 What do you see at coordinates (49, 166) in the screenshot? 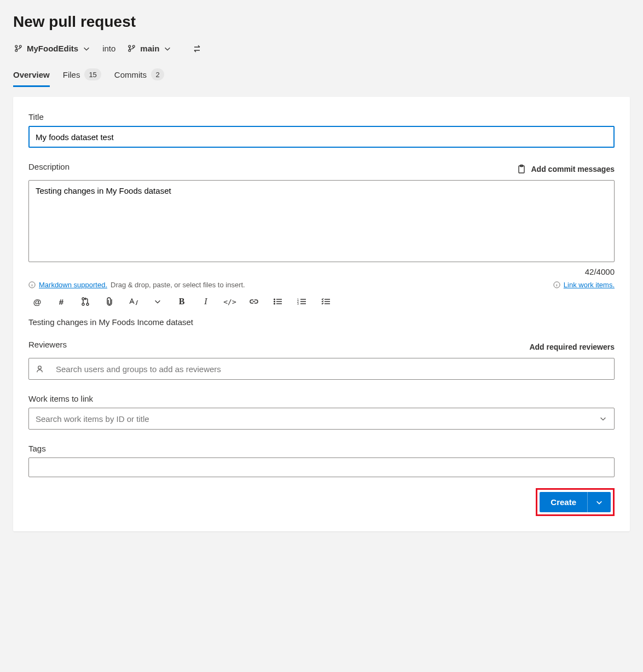
I see `description-label: Description` at bounding box center [49, 166].